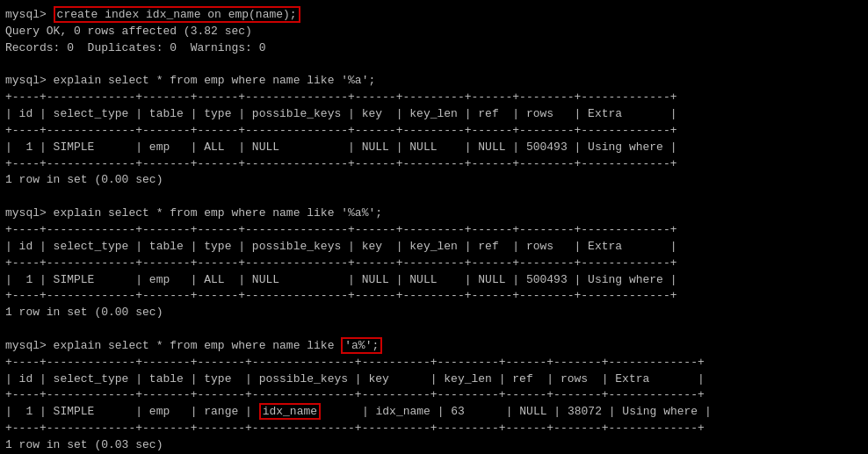 This screenshot has width=868, height=454. I want to click on sep-6: +----+-------------+-------+------+-----…, so click(434, 297).